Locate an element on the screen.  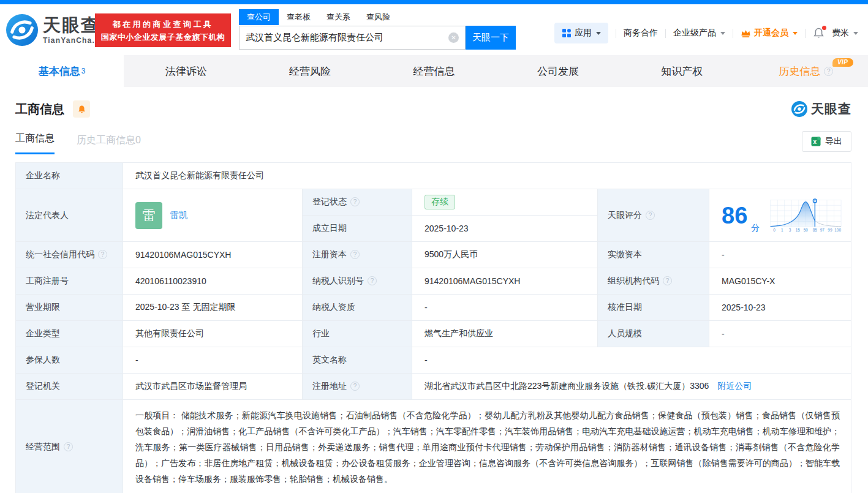
tab-operation-risk: 经营风险 is located at coordinates (310, 71).